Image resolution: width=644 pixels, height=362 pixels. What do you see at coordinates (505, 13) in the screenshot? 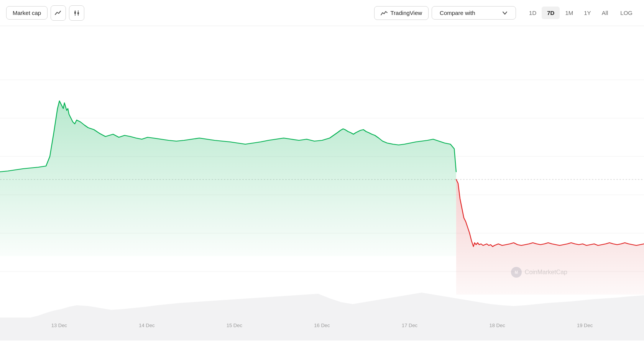
I see `chevron-down-icon` at bounding box center [505, 13].